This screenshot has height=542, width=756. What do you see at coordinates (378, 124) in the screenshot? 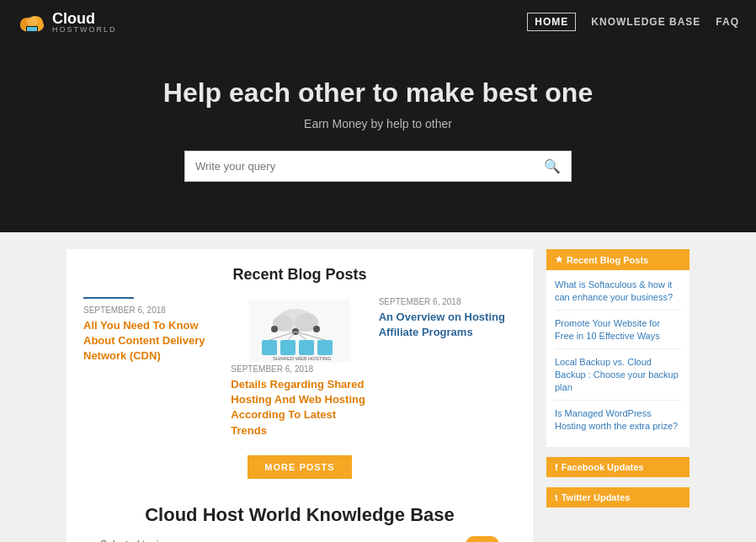
I see `hero-subheading: Earn Money by help to other` at bounding box center [378, 124].